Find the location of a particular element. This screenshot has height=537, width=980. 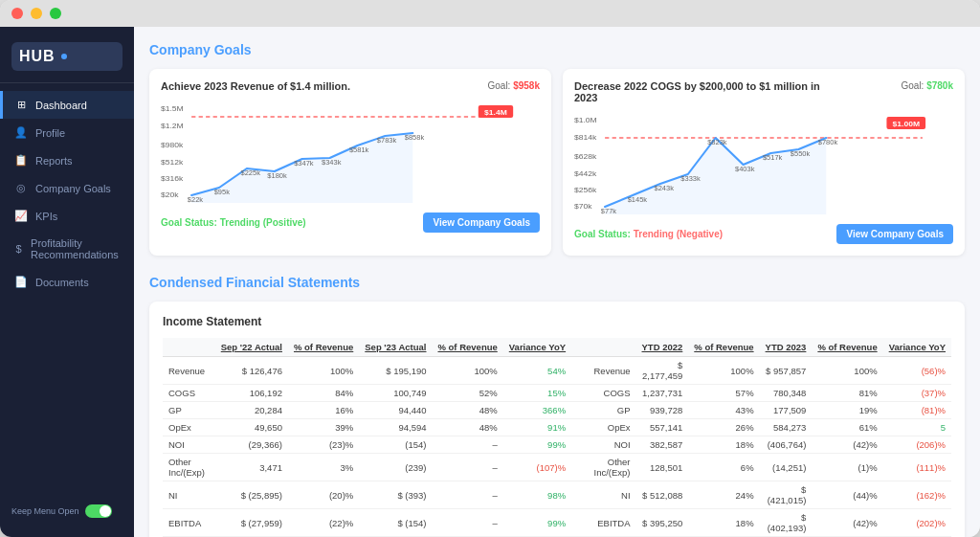

col-ytd23-pct: % of Revenue is located at coordinates (847, 347).